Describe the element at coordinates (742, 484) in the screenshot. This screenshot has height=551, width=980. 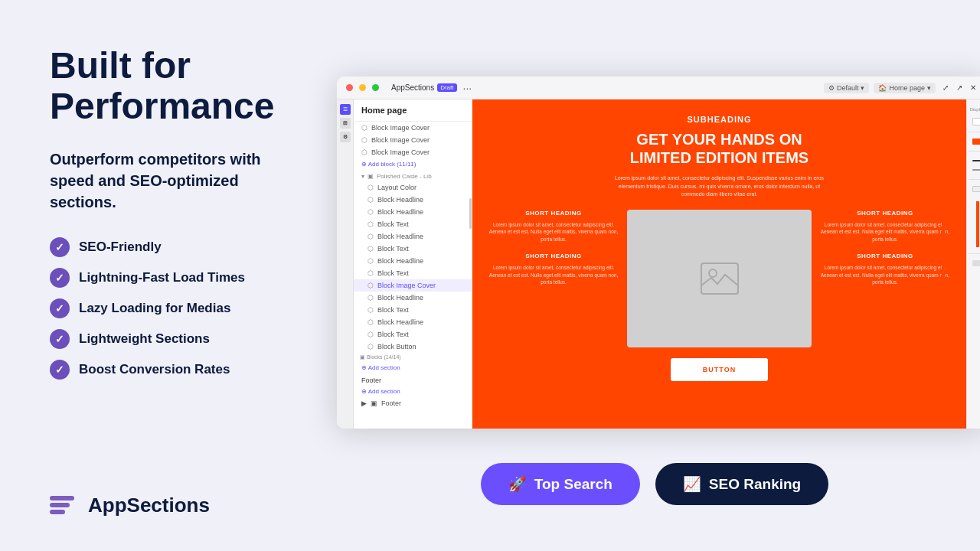
I see `seo-ranking-button: 📈 SEO Ranking` at that location.